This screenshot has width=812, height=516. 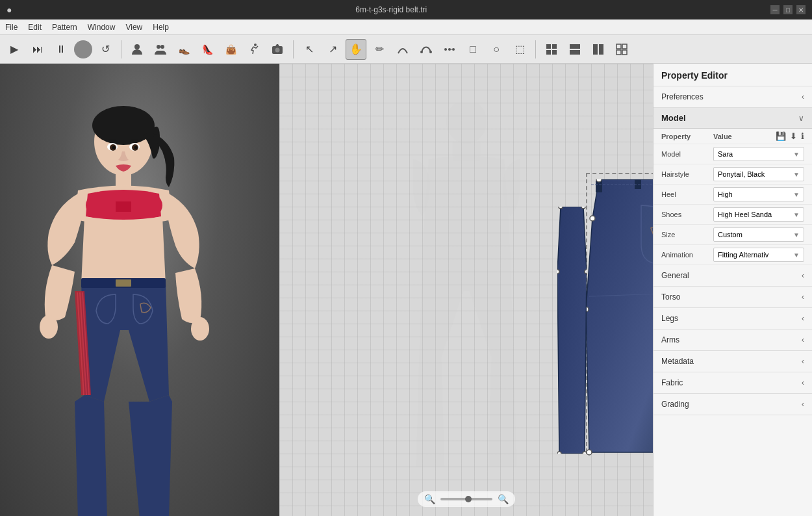 I want to click on prop-hairstyle-value: Ponytail, Black ▼, so click(x=759, y=174).